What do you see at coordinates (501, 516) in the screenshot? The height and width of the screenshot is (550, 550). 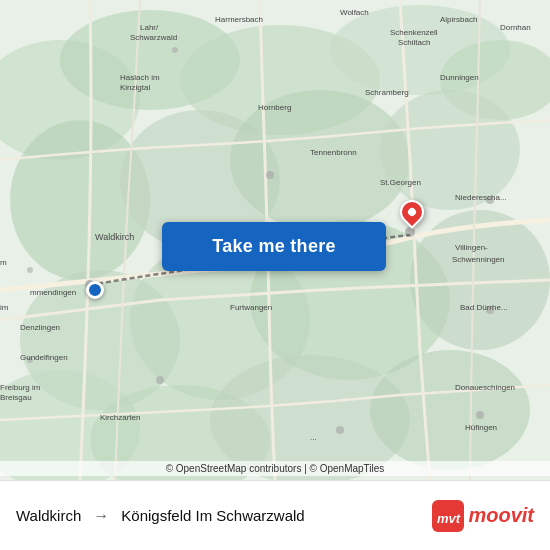 I see `moovit-text: moovit` at bounding box center [501, 516].